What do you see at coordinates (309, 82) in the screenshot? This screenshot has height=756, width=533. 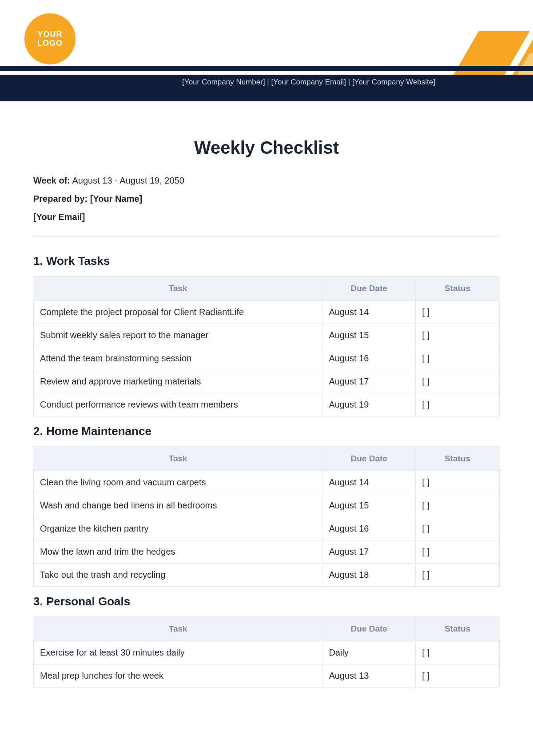 I see `company-email: [Your Company Email]` at bounding box center [309, 82].